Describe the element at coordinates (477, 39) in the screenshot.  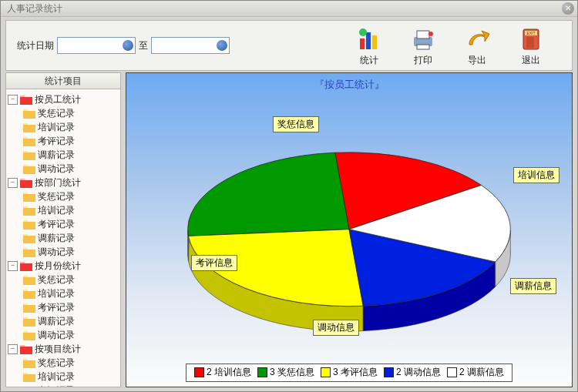
I see `export-icon` at that location.